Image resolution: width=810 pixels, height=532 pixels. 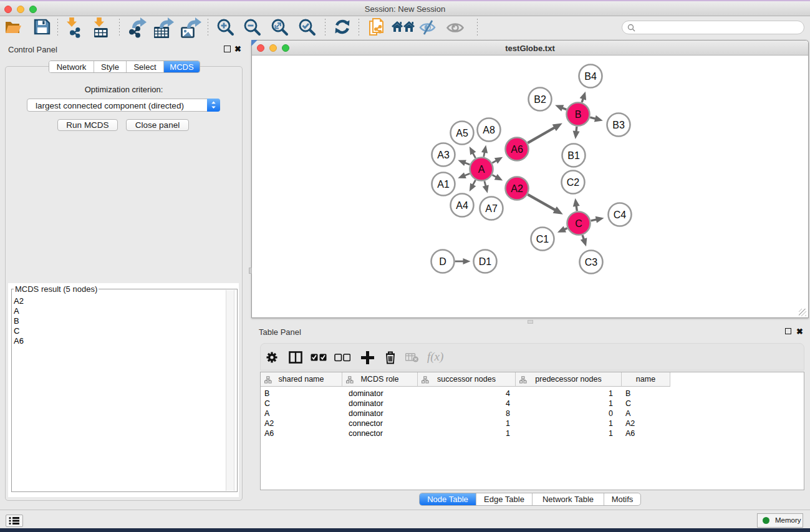 What do you see at coordinates (481, 170) in the screenshot?
I see `svg-text: A` at bounding box center [481, 170].